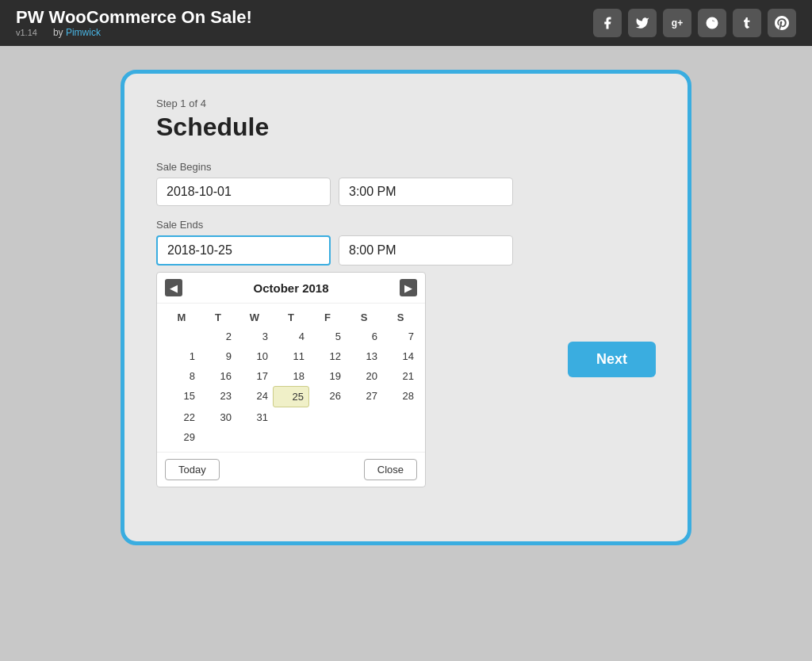 This screenshot has height=661, width=812. What do you see at coordinates (406, 103) in the screenshot?
I see `step-label: Step 1 of 4` at bounding box center [406, 103].